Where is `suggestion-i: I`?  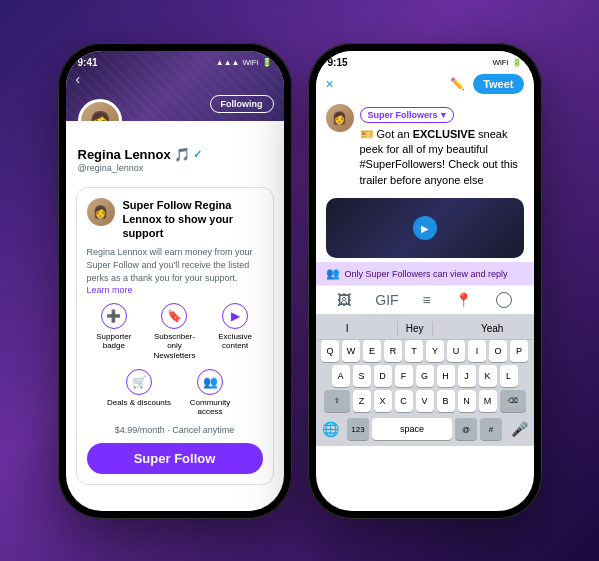
suggestion-i: I is located at coordinates (348, 328).